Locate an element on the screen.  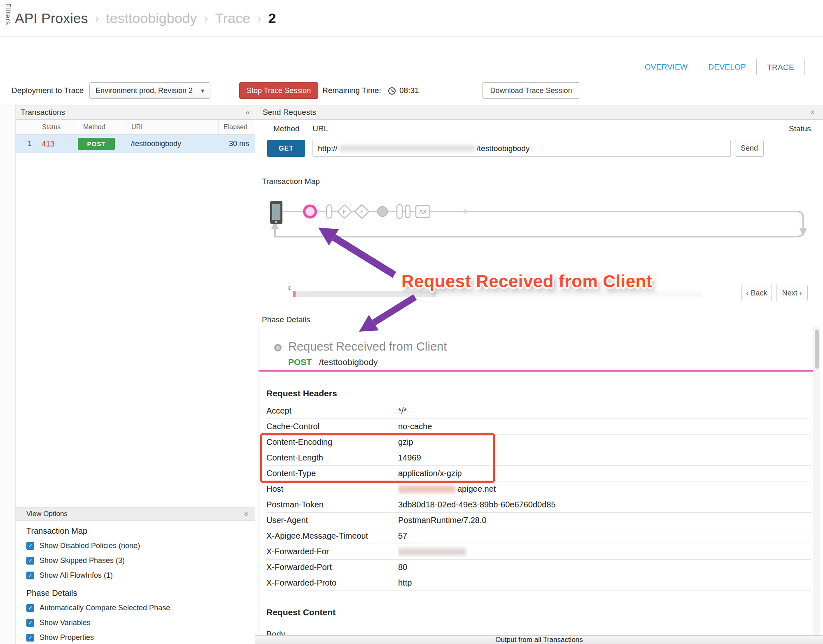
download-trace-session-button: Download Trace Session is located at coordinates (531, 91).